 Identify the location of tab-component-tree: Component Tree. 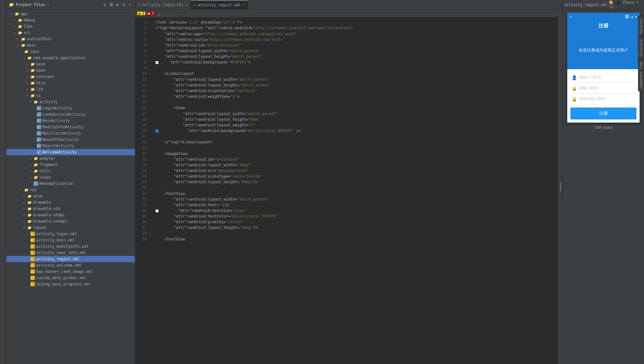
(641, 75).